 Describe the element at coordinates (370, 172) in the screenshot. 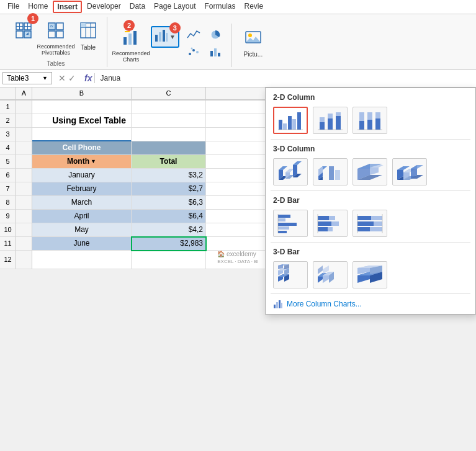

I see `col-3d-3-button` at that location.